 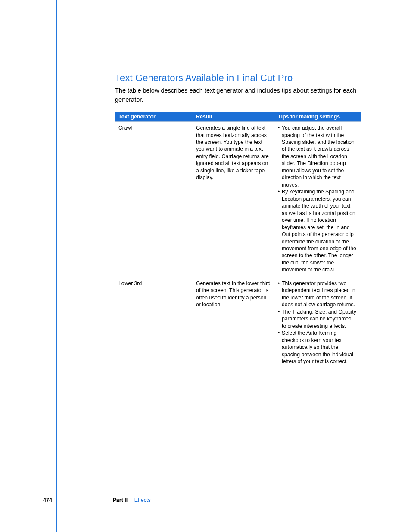 What do you see at coordinates (318, 294) in the screenshot?
I see `tip-item: This generator provides two independent …` at bounding box center [318, 294].